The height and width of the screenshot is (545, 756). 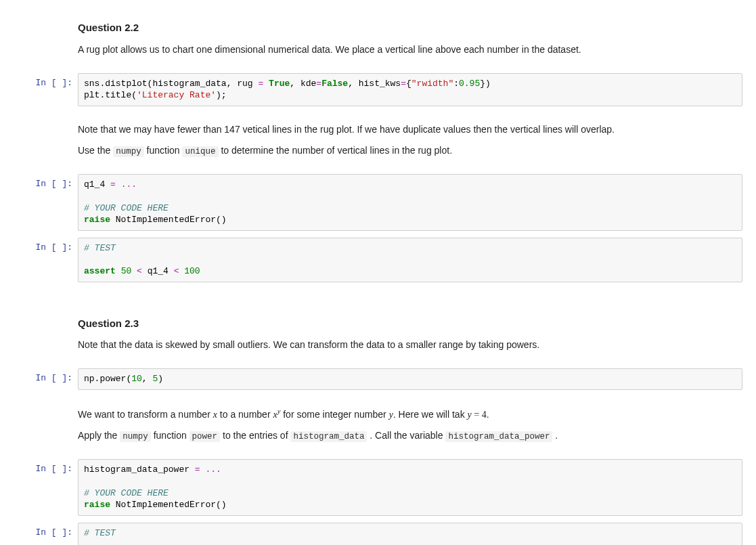 What do you see at coordinates (410, 345) in the screenshot?
I see `text-q23-intro: Note that the data is skewed by small ou…` at bounding box center [410, 345].